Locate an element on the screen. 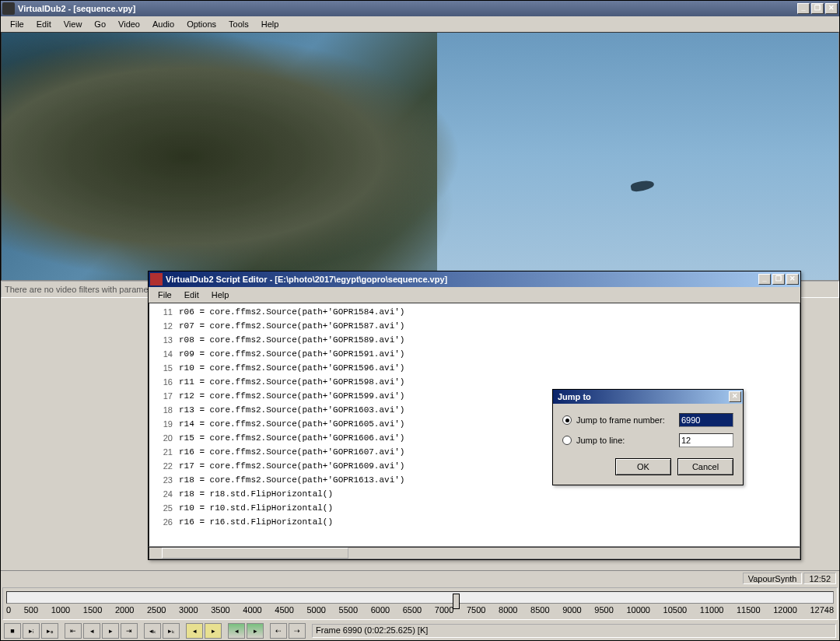  close-button: ✕ is located at coordinates (831, 9).